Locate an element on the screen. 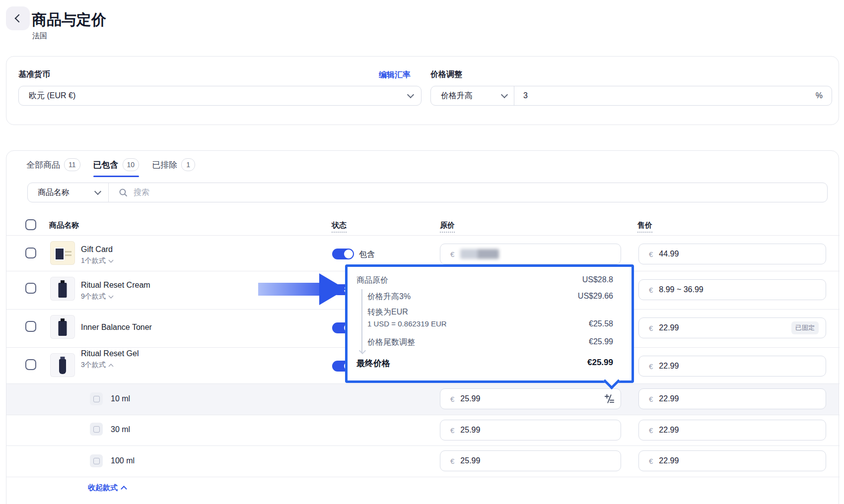 This screenshot has width=844, height=504. pointer-arrow-shaft is located at coordinates (289, 289).